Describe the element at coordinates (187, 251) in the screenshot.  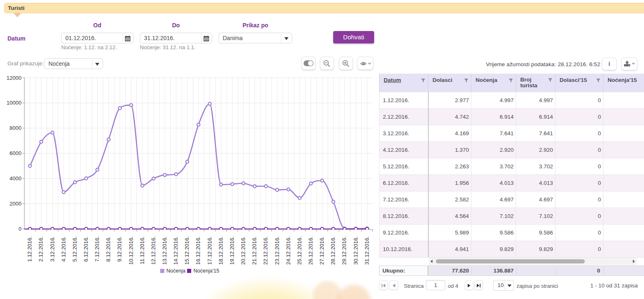
I see `svg-text: 15.12.2016.` at that location.